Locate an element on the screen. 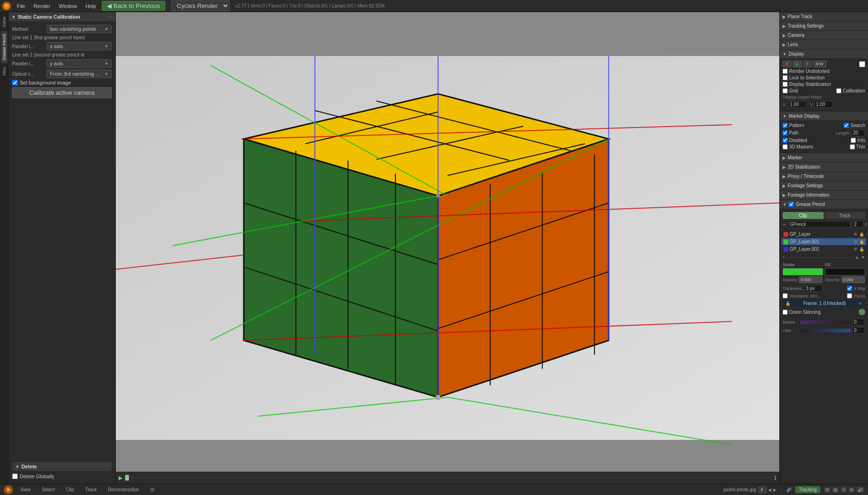 Image resolution: width=868 pixels, height=495 pixels. grease-pencil-header: ▼ Grease Pencil is located at coordinates (824, 205).